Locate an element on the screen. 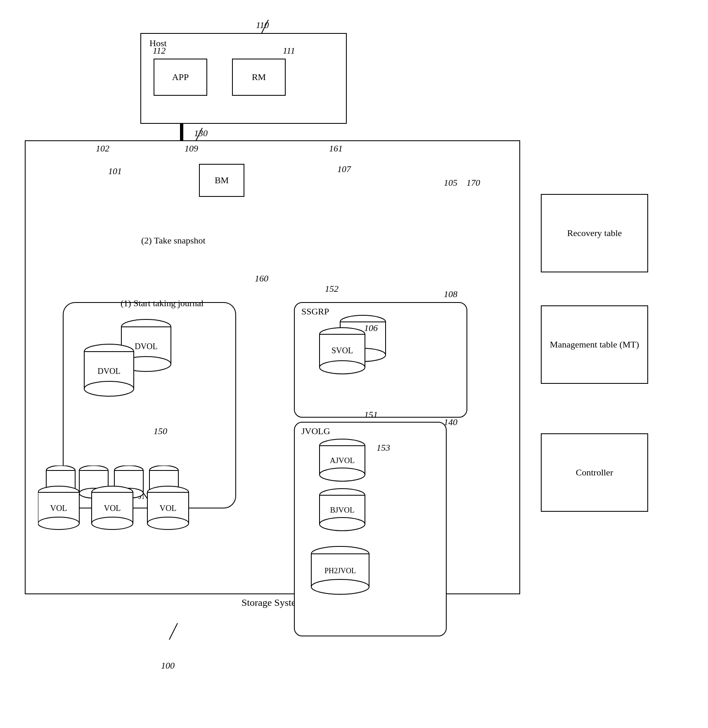  rm-label: RM is located at coordinates (259, 77).